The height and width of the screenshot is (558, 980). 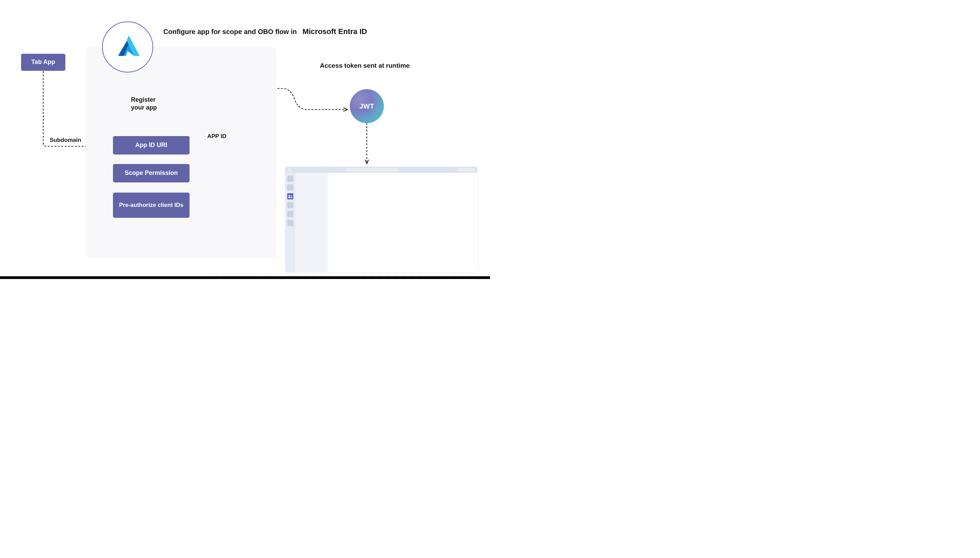 I want to click on rail-chip-teams, so click(x=290, y=196).